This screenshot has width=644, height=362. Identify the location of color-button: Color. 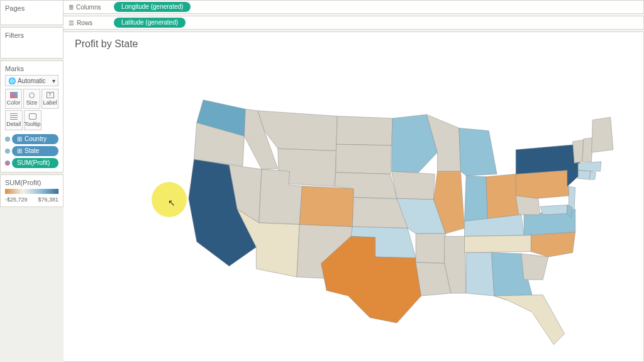
(14, 99).